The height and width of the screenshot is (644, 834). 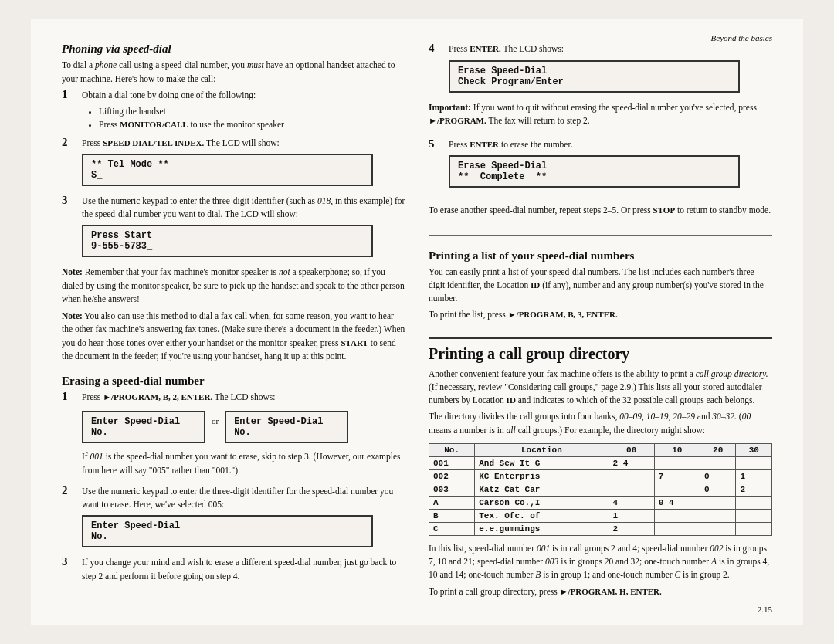 I want to click on phoning-rest: via speed-dial, so click(x=139, y=49).